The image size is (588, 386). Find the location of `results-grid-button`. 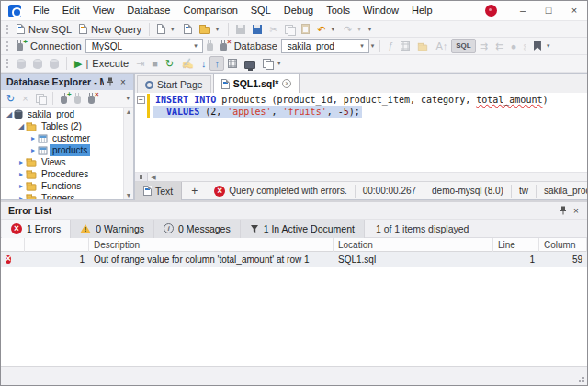

results-grid-button is located at coordinates (232, 63).